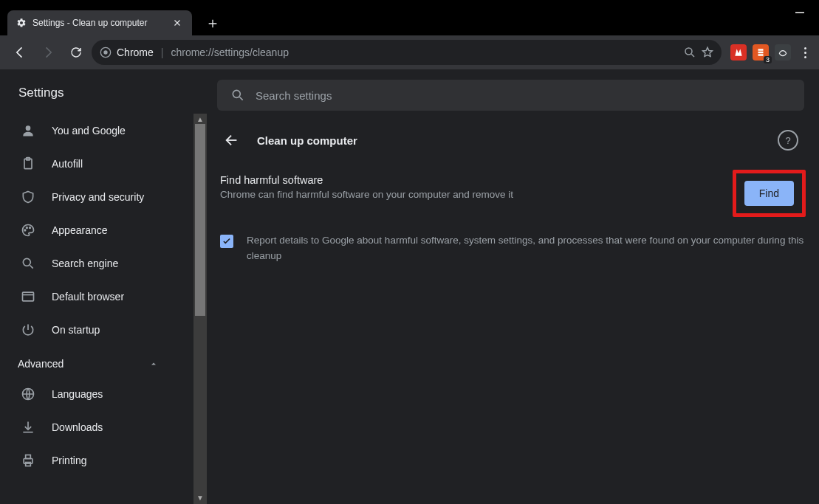  Describe the element at coordinates (200, 498) in the screenshot. I see `scroll-down-icon: ▼` at that location.